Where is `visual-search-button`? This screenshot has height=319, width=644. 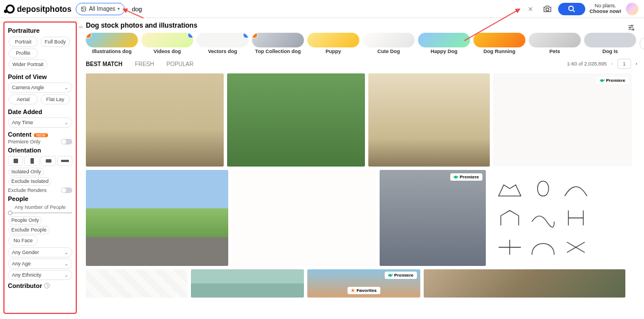 visual-search-button is located at coordinates (547, 9).